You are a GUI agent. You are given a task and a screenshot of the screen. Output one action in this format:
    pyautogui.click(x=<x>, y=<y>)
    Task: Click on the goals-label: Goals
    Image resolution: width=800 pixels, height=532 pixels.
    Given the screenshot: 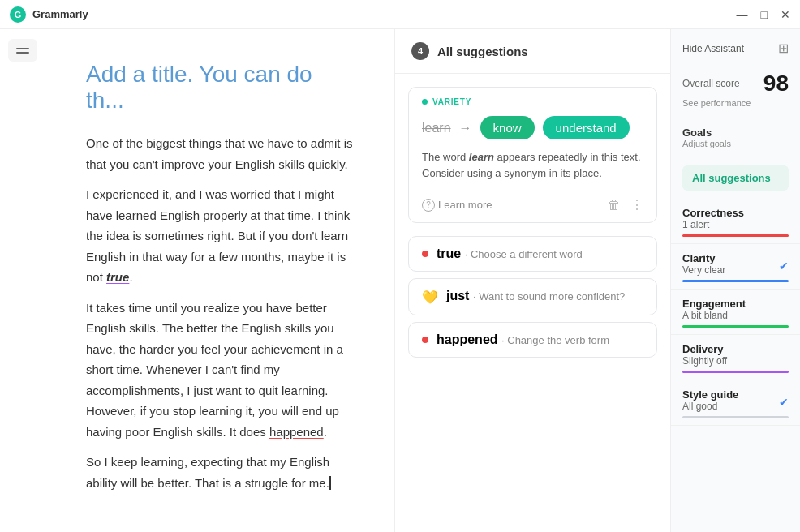 What is the action you would take?
    pyautogui.click(x=735, y=133)
    